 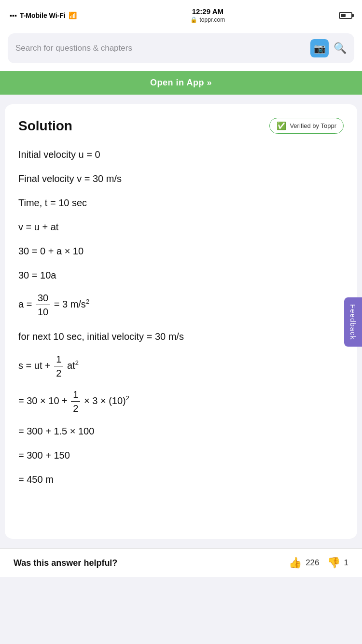 I want to click on vote-area: 👍 226 👎 1, so click(x=319, y=563).